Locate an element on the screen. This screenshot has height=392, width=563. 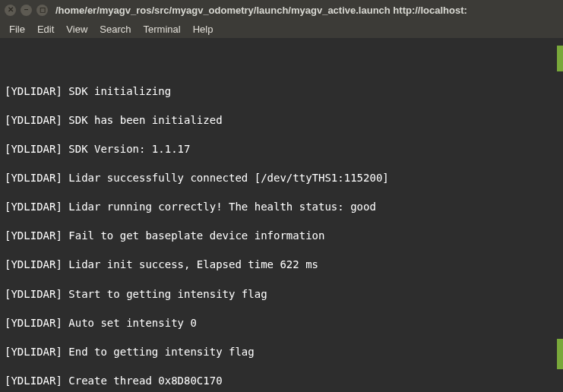
log-line: [YDLIDAR] Start to getting intensity fla… is located at coordinates (281, 295).